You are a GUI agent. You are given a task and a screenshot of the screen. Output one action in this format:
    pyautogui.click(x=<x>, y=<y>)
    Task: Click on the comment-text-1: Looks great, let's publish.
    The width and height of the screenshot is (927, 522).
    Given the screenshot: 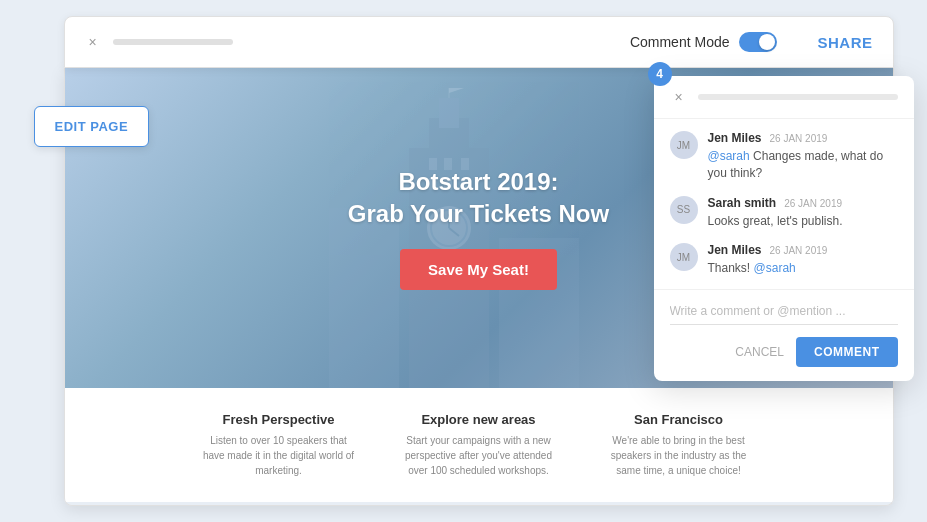 What is the action you would take?
    pyautogui.click(x=776, y=222)
    